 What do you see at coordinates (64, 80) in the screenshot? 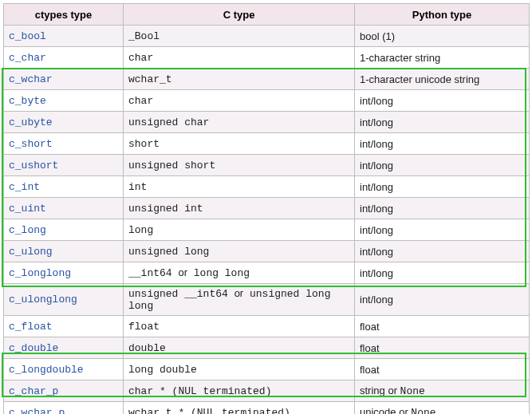
I see `cell-ctypes: c_wchar` at bounding box center [64, 80].